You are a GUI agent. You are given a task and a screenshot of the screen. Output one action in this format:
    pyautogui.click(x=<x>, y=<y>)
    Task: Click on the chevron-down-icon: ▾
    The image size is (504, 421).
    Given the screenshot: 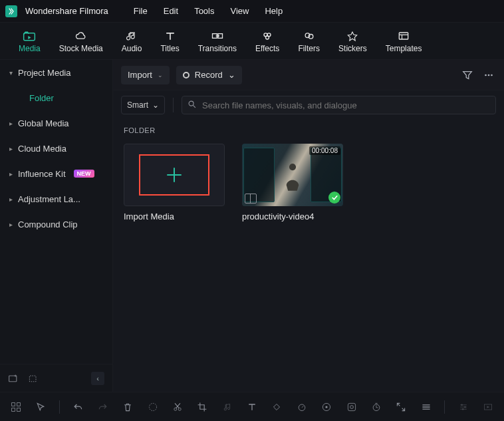 What is the action you would take?
    pyautogui.click(x=11, y=73)
    